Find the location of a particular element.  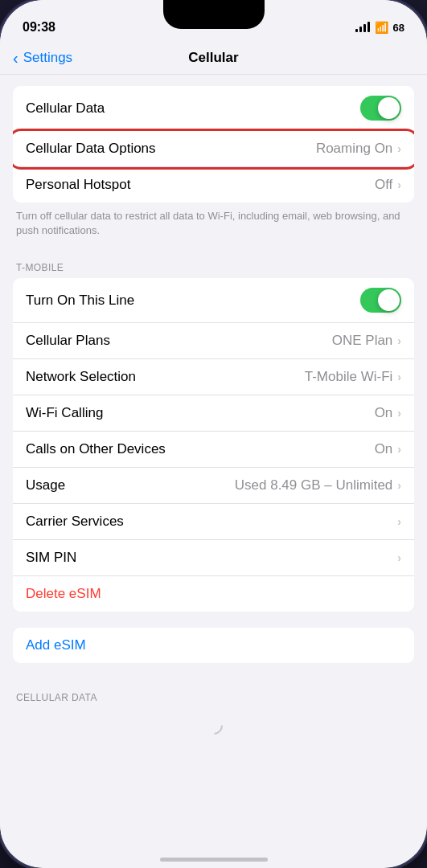

delete-esim-row: Delete eSIM is located at coordinates (214, 594).